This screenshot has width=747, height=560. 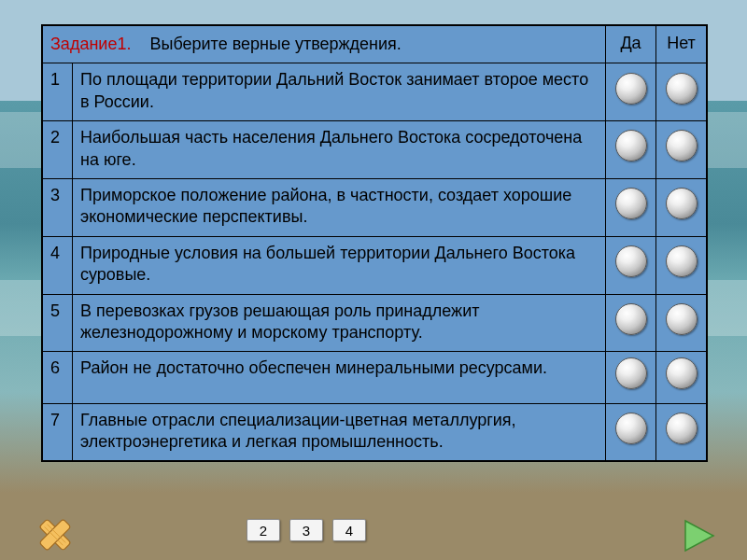 What do you see at coordinates (58, 377) in the screenshot?
I see `row-number: 6` at bounding box center [58, 377].